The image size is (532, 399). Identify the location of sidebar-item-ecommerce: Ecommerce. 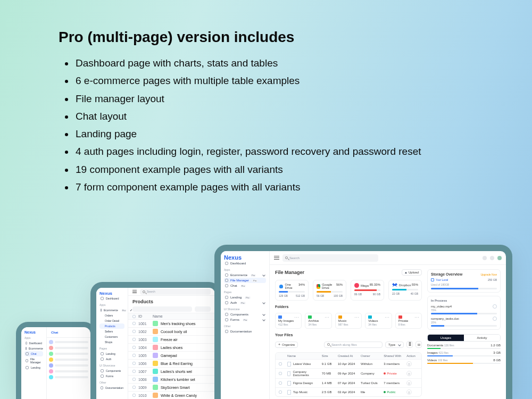
(34, 348).